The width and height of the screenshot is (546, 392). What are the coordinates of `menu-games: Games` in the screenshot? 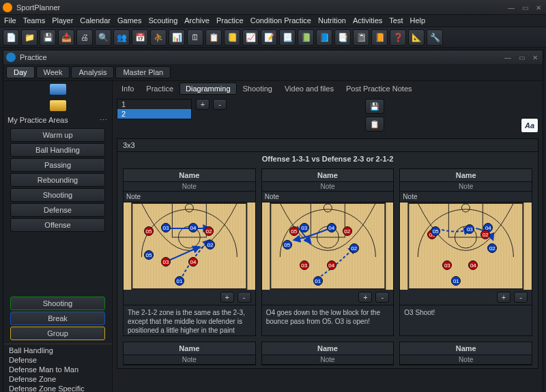 It's located at (130, 20).